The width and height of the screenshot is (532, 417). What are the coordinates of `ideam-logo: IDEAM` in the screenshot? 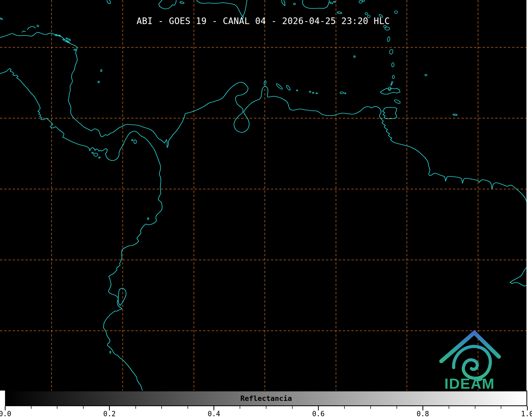 It's located at (471, 359).